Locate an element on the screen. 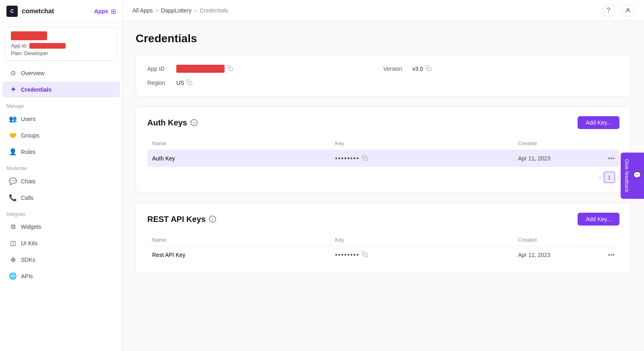 This screenshot has width=644, height=351. add-rest-api-key-button: Add Key... is located at coordinates (599, 219).